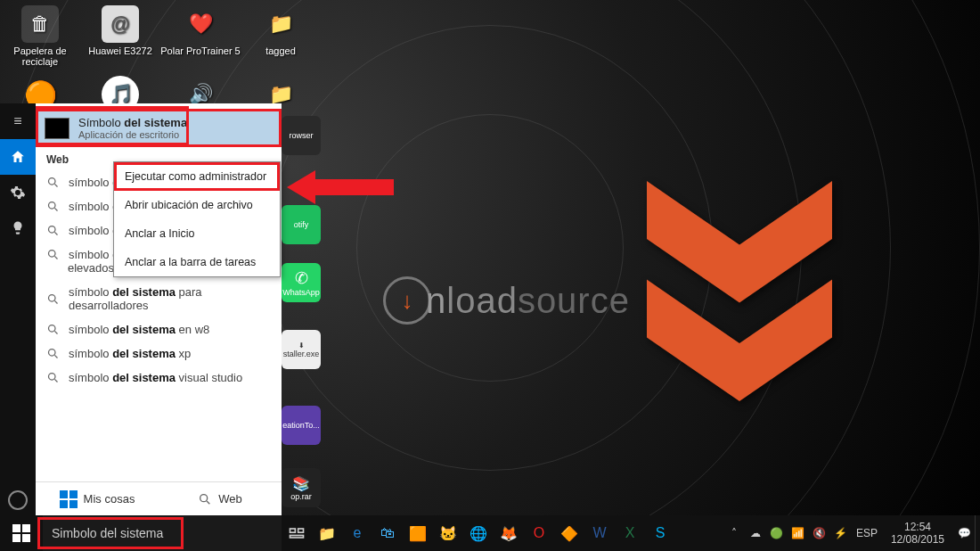 This screenshot has width=980, height=551. Describe the element at coordinates (734, 533) in the screenshot. I see `tray-chevron-icon: ˄` at that location.